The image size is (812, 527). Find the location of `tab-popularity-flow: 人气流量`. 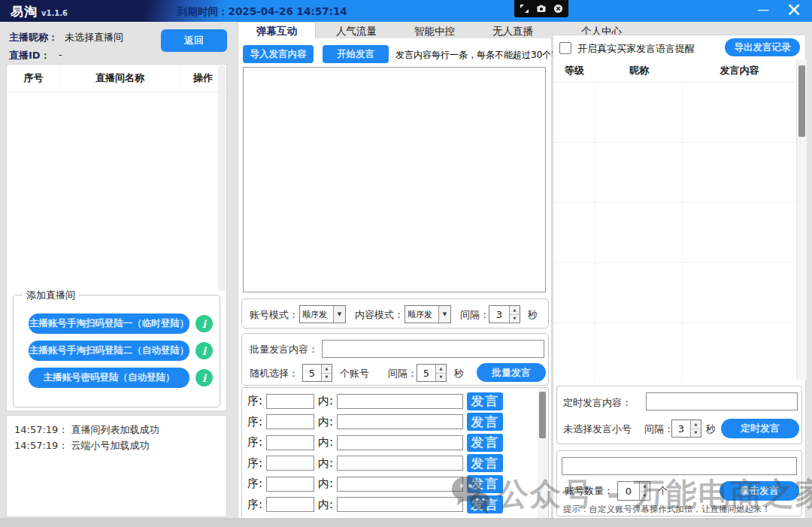

tab-popularity-flow: 人气流量 is located at coordinates (356, 32).